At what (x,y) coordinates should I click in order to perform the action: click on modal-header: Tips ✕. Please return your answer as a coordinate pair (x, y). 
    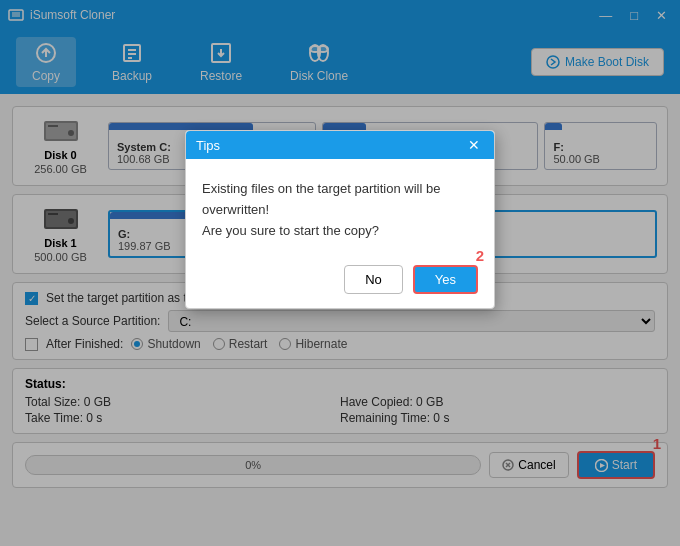
    Looking at the image, I should click on (340, 145).